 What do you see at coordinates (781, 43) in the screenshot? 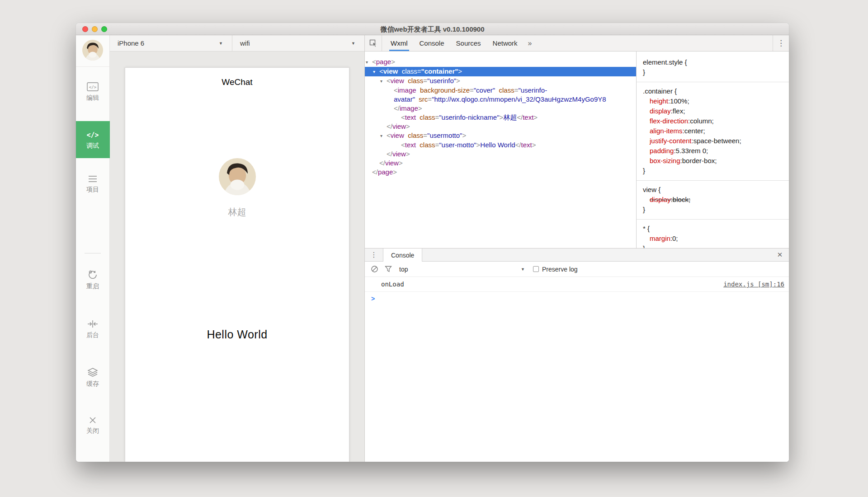
I see `kebab-menu-icon: ⋮` at bounding box center [781, 43].